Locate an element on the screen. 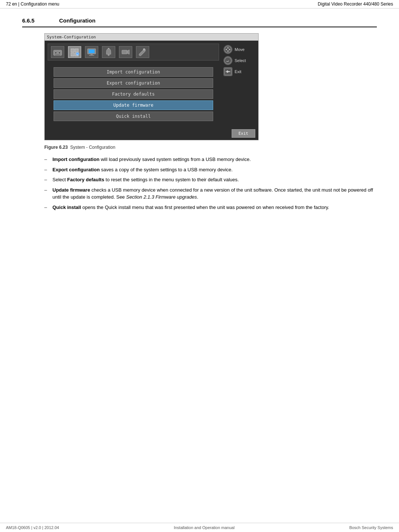 The image size is (399, 532). figure-caption-text: System - Configuration is located at coordinates (93, 147).